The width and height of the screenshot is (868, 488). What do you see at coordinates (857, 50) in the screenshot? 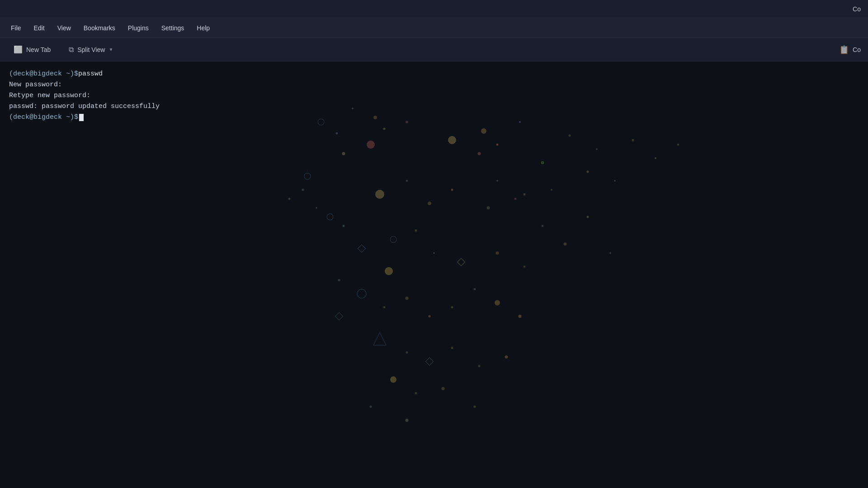
I see `toolbar-right-label: Co` at bounding box center [857, 50].